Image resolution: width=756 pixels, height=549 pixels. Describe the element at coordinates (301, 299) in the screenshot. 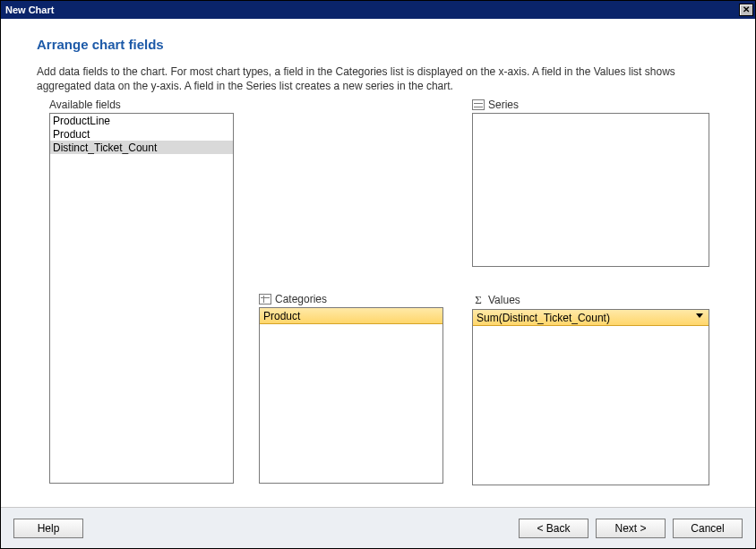

I see `categories-label-text: Categories` at that location.